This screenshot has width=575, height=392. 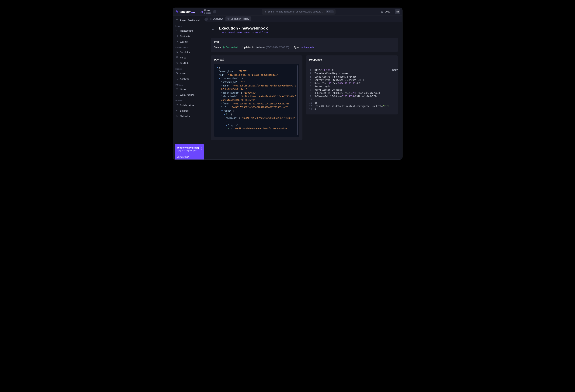 What do you see at coordinates (190, 31) in the screenshot?
I see `sidebar-item-transactions: Transactions` at bounding box center [190, 31].